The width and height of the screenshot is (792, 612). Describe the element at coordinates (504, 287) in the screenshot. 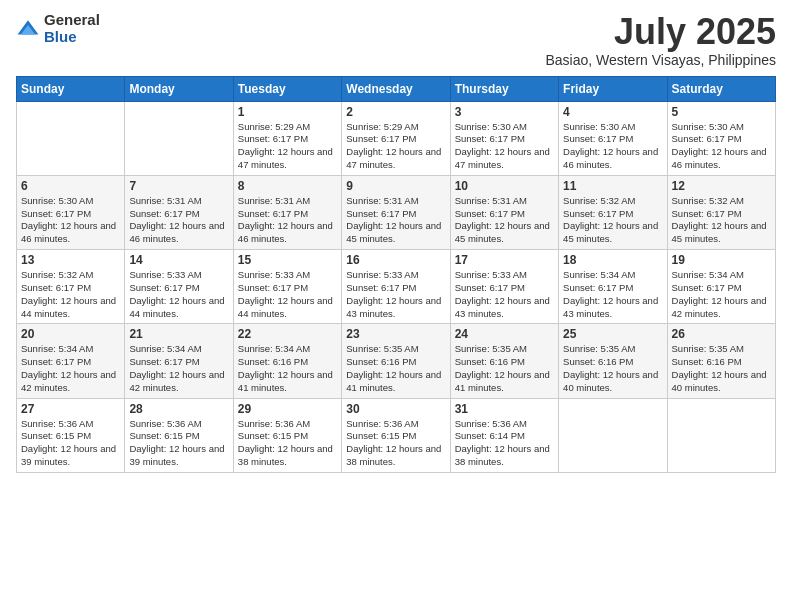

I see `calendar-cell: 17Sunrise: 5:33 AMSunset: 6:17 PMDayligh…` at that location.